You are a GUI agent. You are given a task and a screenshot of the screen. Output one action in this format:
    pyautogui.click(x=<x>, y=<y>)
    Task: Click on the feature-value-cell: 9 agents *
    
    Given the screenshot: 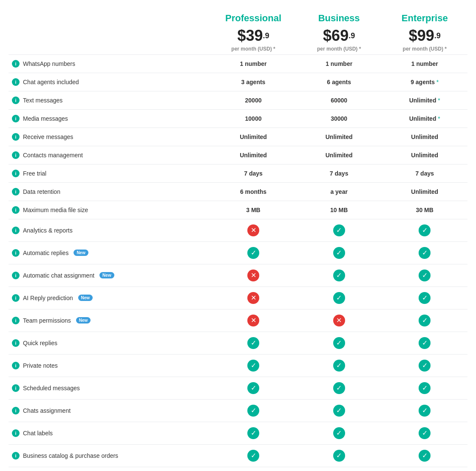 What is the action you would take?
    pyautogui.click(x=425, y=82)
    